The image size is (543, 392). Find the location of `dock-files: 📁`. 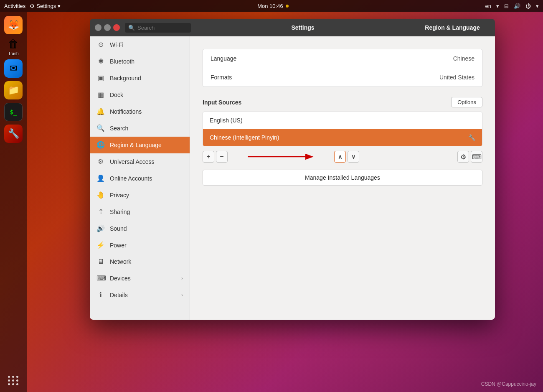

dock-files: 📁 is located at coordinates (13, 90).